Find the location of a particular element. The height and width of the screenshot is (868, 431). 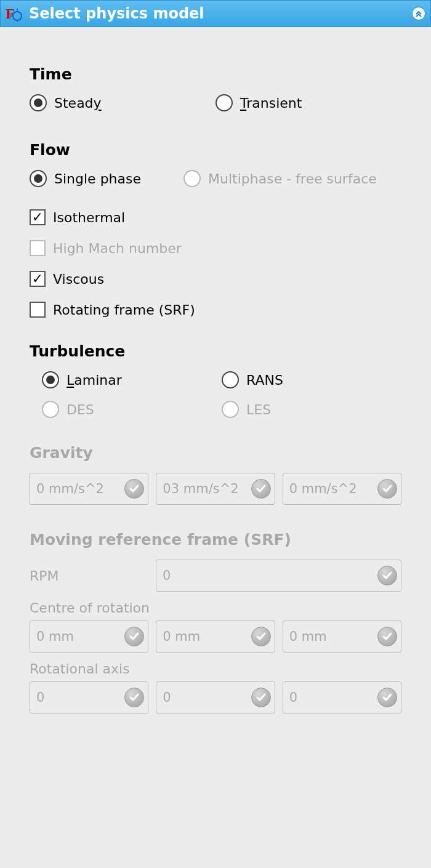

radio-single-phase: Single phase is located at coordinates (85, 179).